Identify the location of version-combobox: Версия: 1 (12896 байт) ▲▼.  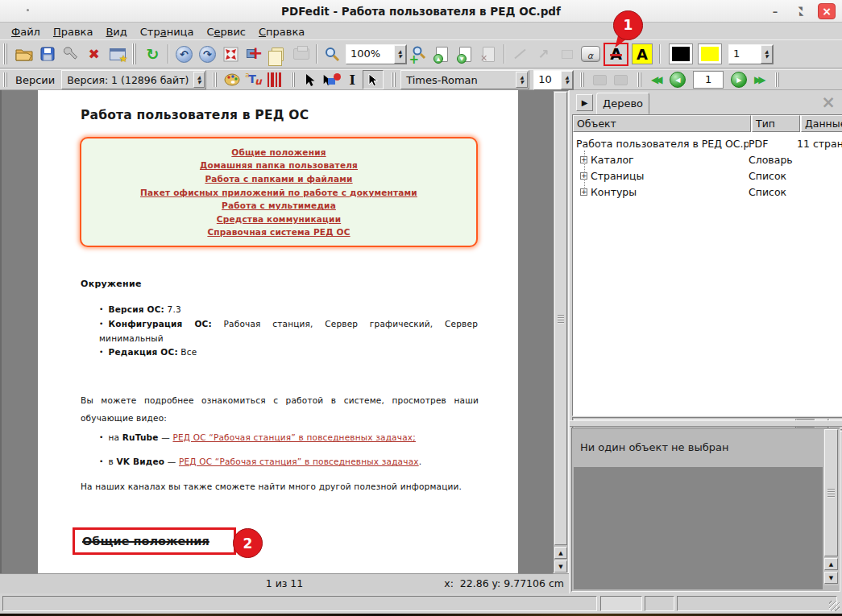
(134, 80).